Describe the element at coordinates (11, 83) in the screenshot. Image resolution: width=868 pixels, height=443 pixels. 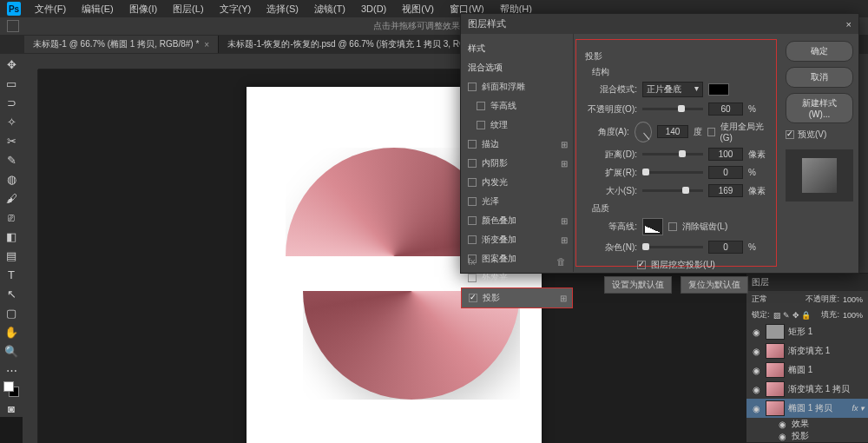
I see `marquee-tool: ▭` at that location.